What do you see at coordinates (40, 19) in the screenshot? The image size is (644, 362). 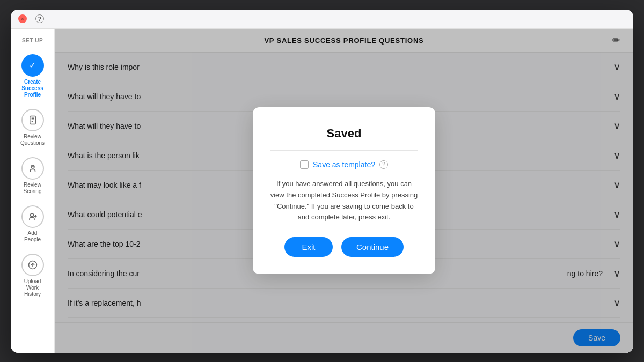 I see `help-button: ?` at bounding box center [40, 19].